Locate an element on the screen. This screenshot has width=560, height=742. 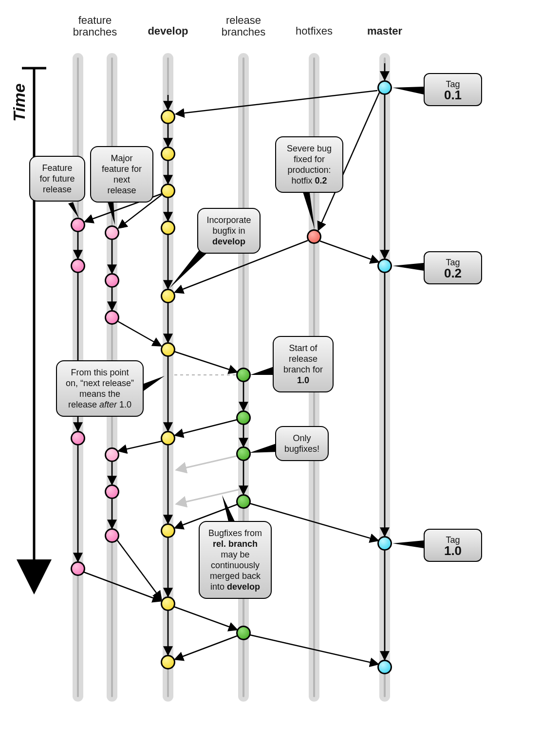
col-hotfix-label: hotfixes is located at coordinates (314, 31).